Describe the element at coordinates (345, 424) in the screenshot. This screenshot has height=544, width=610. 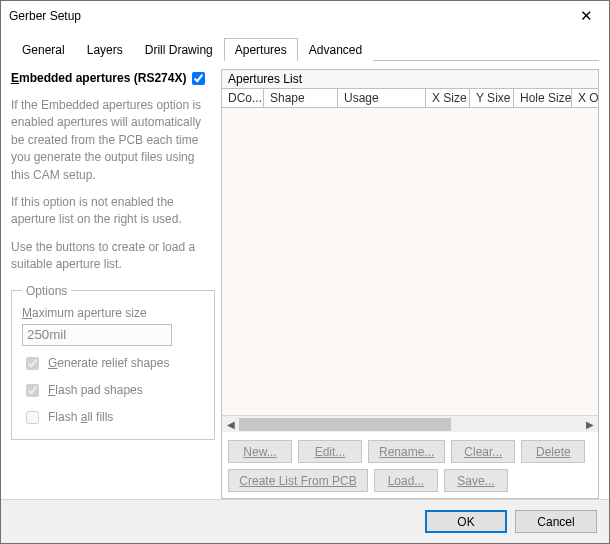
I see `scroll-thumb` at that location.